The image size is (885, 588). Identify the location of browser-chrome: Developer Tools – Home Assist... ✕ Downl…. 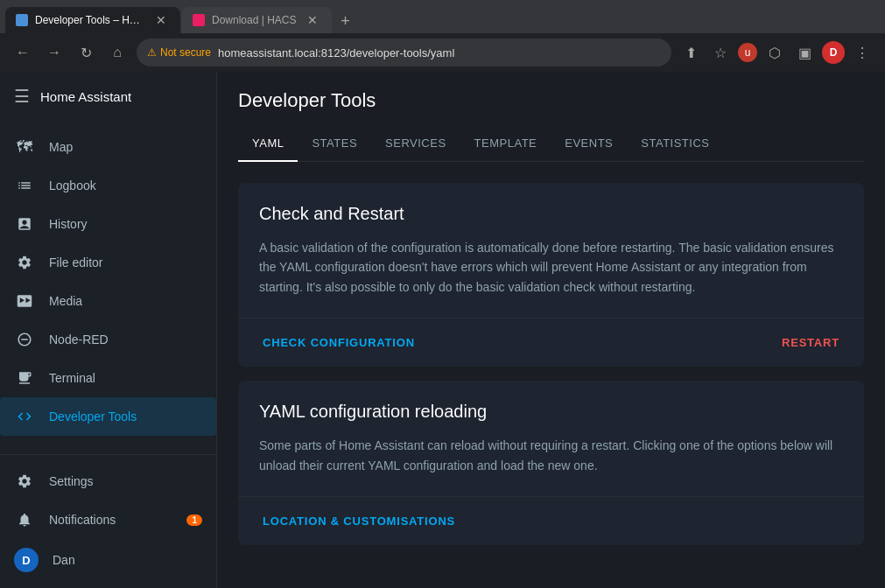
(443, 36).